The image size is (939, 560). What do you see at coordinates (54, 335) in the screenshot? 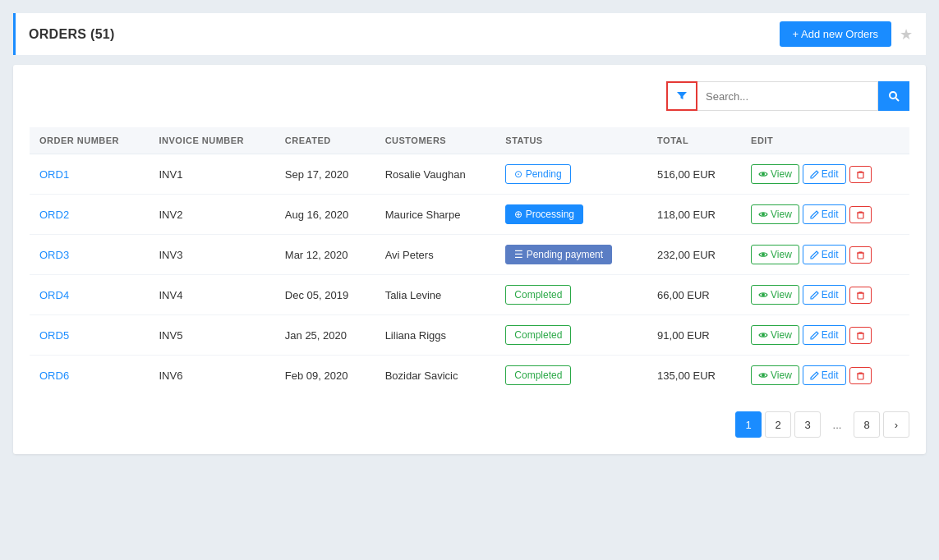
I see `order-number-link: ORD5` at bounding box center [54, 335].